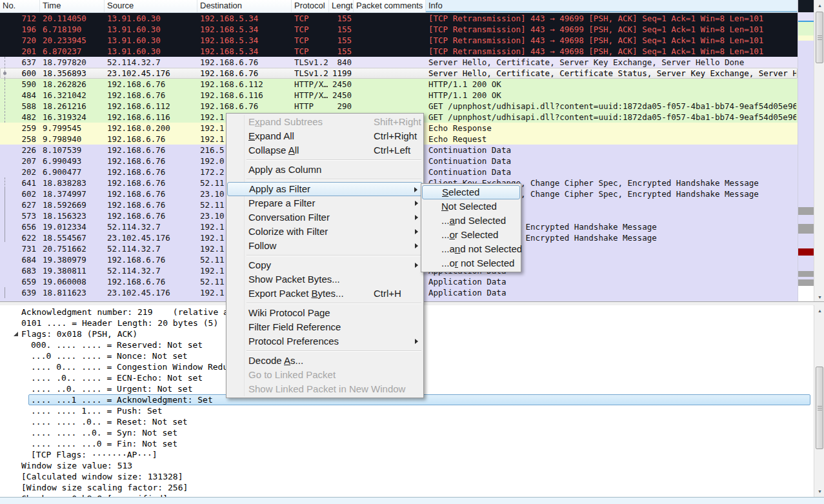 The image size is (824, 504). I want to click on detail-pane-scrollbar: ▲ ▼, so click(819, 401).